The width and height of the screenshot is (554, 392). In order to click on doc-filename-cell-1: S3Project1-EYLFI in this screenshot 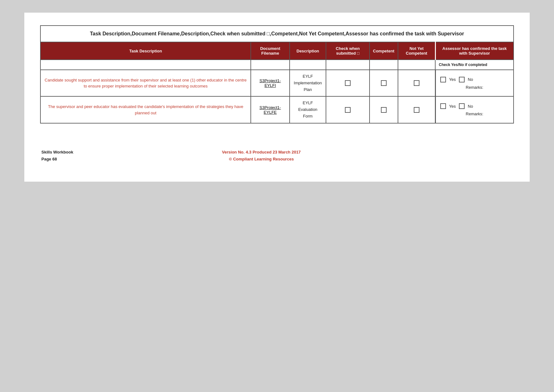, I will do `click(270, 83)`.